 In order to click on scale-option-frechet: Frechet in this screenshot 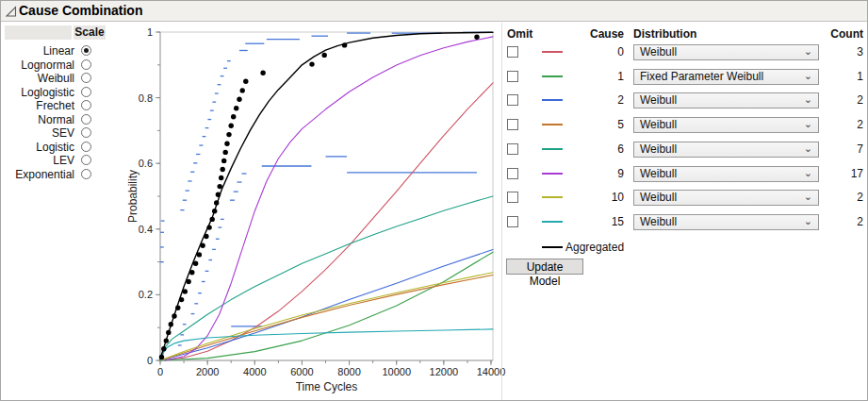, I will do `click(56, 106)`.